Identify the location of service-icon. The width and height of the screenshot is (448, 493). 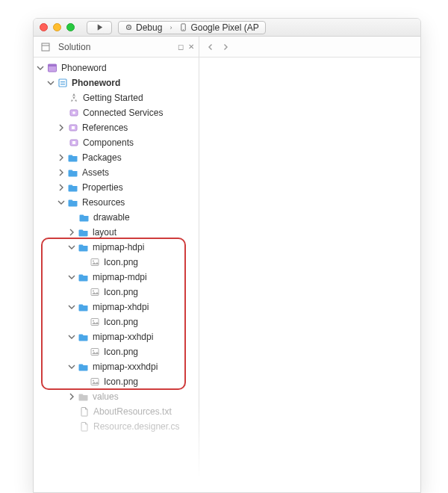
(73, 114).